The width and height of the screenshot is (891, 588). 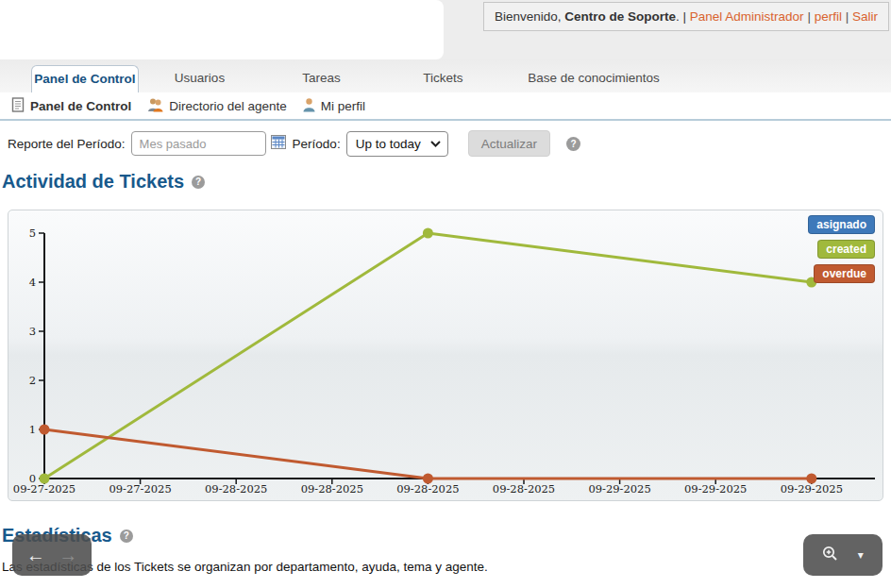 What do you see at coordinates (444, 79) in the screenshot?
I see `tab-tickets: Tickets` at bounding box center [444, 79].